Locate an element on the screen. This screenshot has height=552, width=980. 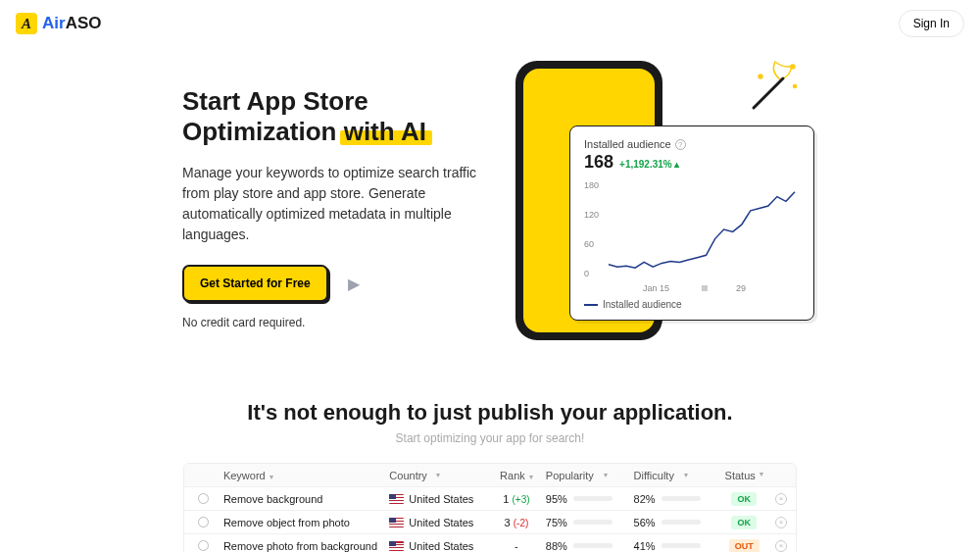
keyword-cell: Remove background is located at coordinates (306, 499).